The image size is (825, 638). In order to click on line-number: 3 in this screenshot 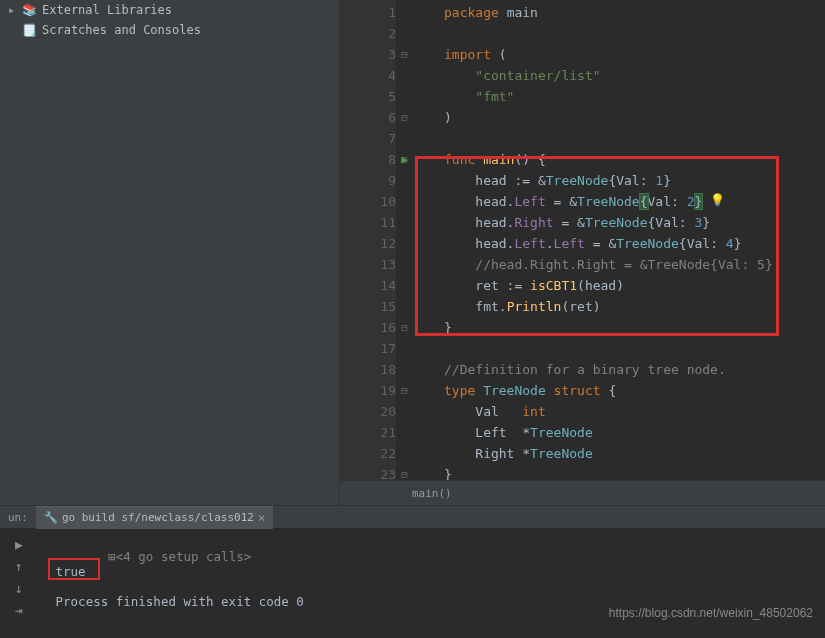, I will do `click(368, 54)`.